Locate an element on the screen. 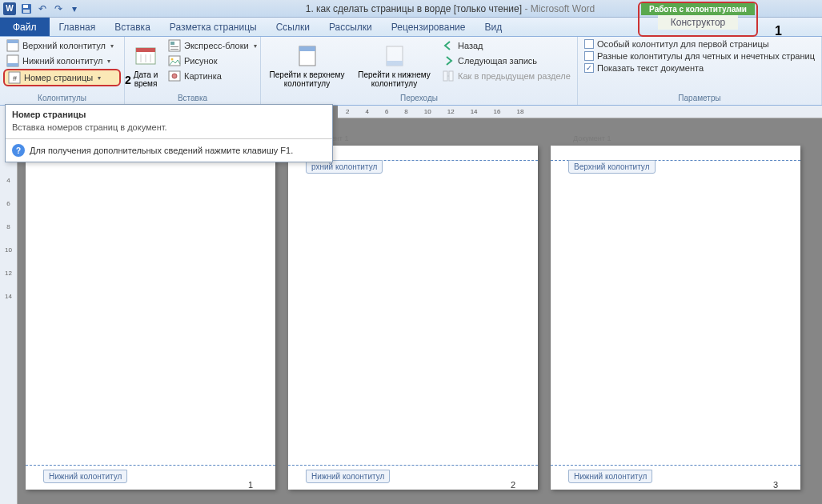  footer-button: Нижний колонтитул is located at coordinates (62, 61).